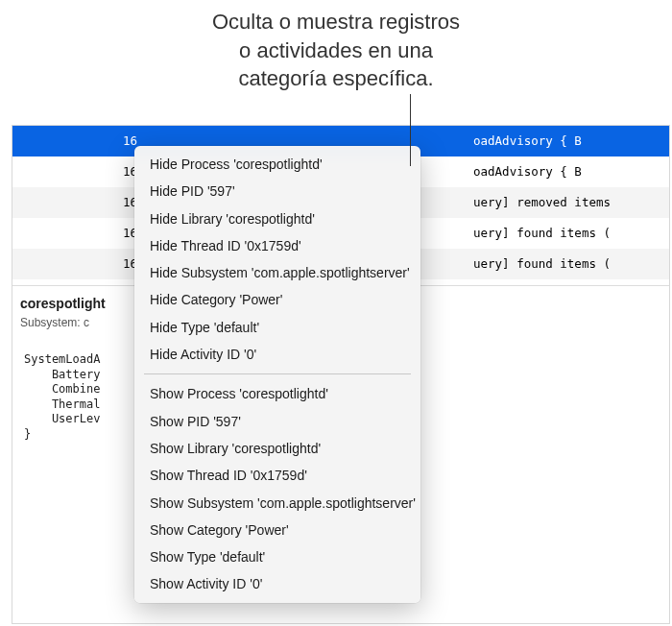 The width and height of the screenshot is (672, 626). Describe the element at coordinates (277, 530) in the screenshot. I see `ctx-show-category: Show Category 'Power'` at that location.